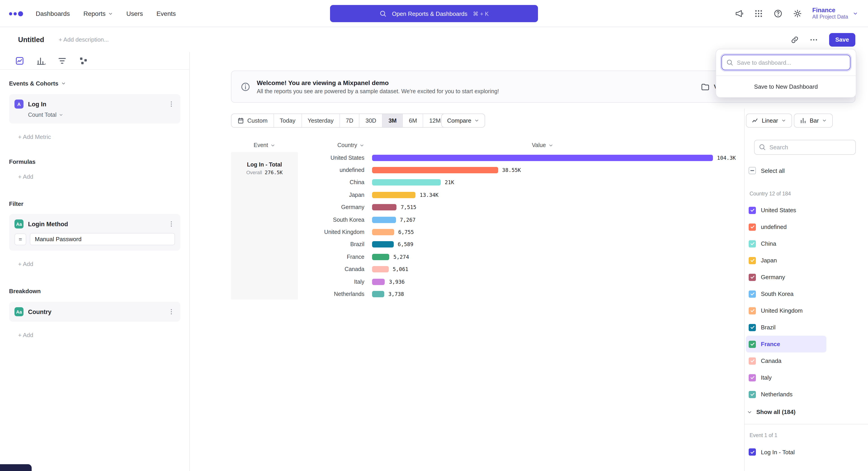 Image resolution: width=868 pixels, height=471 pixels. Describe the element at coordinates (95, 232) in the screenshot. I see `filter-card: Aa Login Method =` at that location.